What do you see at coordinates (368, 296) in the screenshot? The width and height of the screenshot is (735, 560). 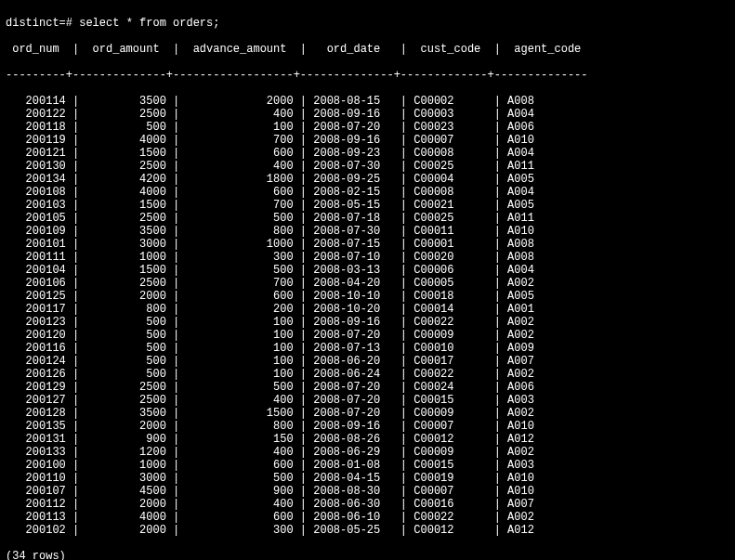 I see `table-row: 200125 | 2000 | 600 | 2008-10-10 | C0001…` at bounding box center [368, 296].